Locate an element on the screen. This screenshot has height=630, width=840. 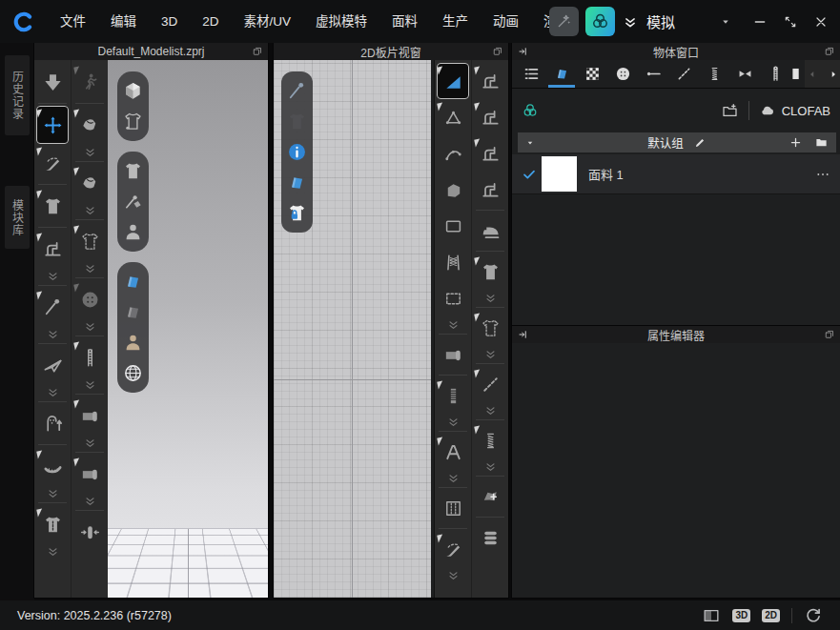
transform-pattern-tool is located at coordinates (453, 81).